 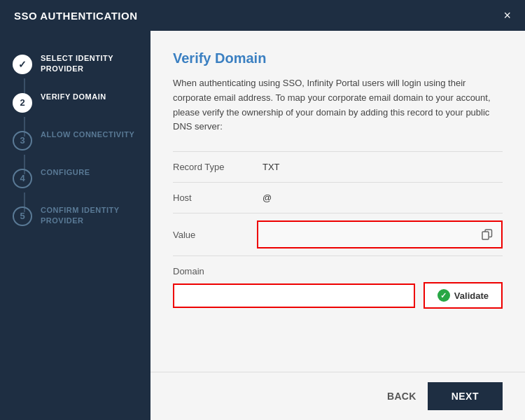 What do you see at coordinates (463, 295) in the screenshot?
I see `validate-button: ✓ Validate` at bounding box center [463, 295].